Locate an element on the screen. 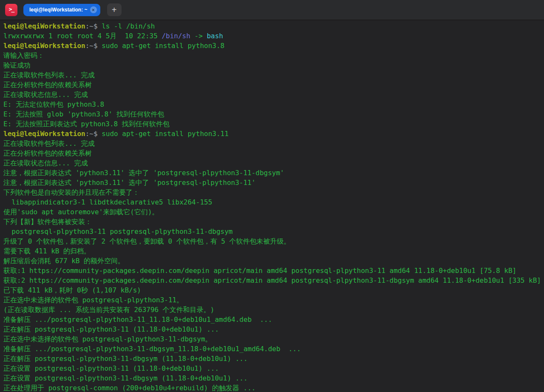 The height and width of the screenshot is (392, 544). tab-close-icon: × is located at coordinates (94, 10).